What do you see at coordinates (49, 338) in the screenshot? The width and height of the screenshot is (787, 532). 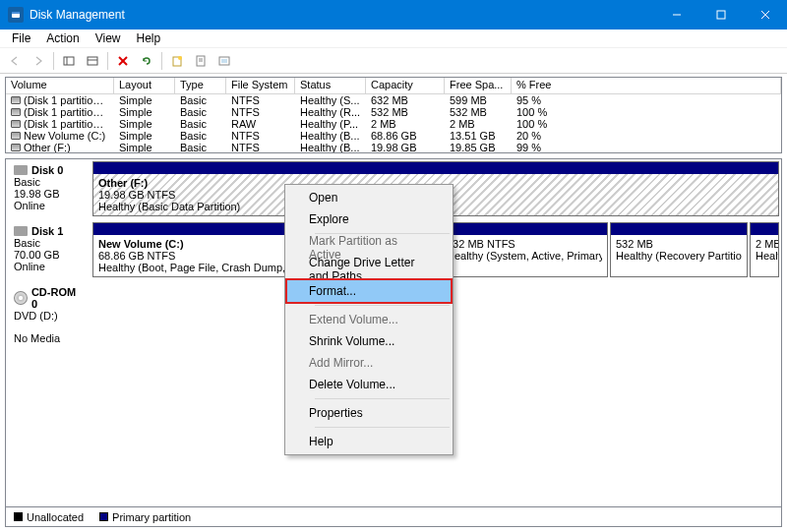 I see `disk-state: No Media` at bounding box center [49, 338].